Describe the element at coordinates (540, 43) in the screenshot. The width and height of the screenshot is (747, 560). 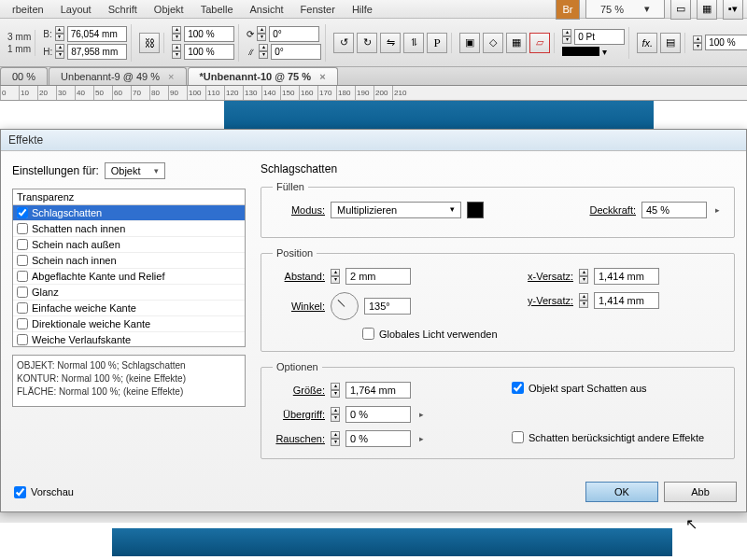
I see `fill-frame-icon: ▱` at that location.